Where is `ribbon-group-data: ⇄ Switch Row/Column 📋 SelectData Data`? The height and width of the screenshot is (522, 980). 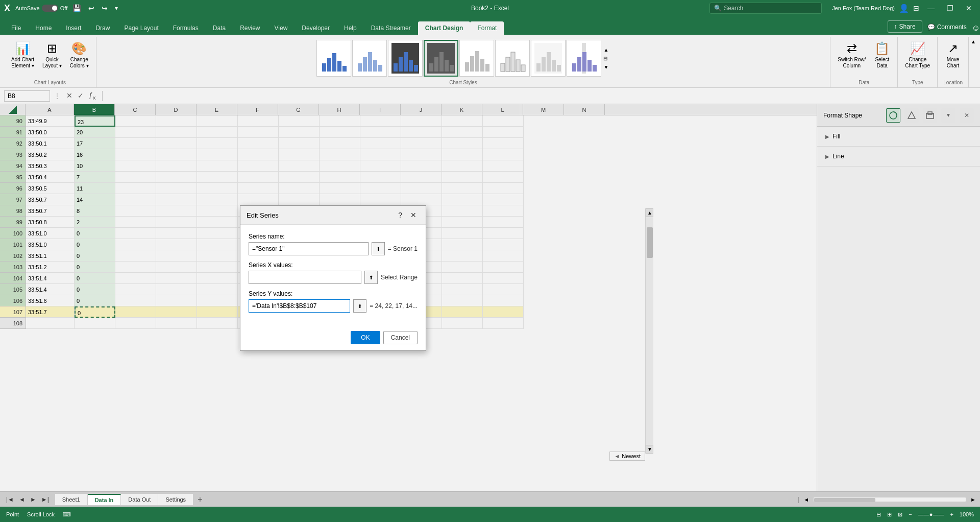 ribbon-group-data: ⇄ Switch Row/Column 📋 SelectData Data is located at coordinates (864, 62).